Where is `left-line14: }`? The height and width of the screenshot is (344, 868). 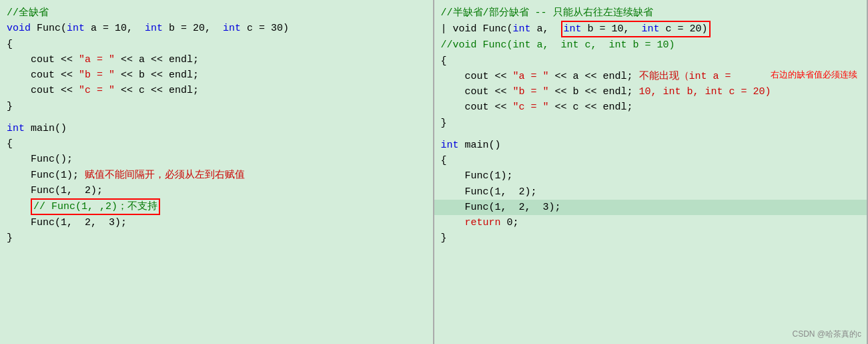
left-line14: } is located at coordinates (216, 238).